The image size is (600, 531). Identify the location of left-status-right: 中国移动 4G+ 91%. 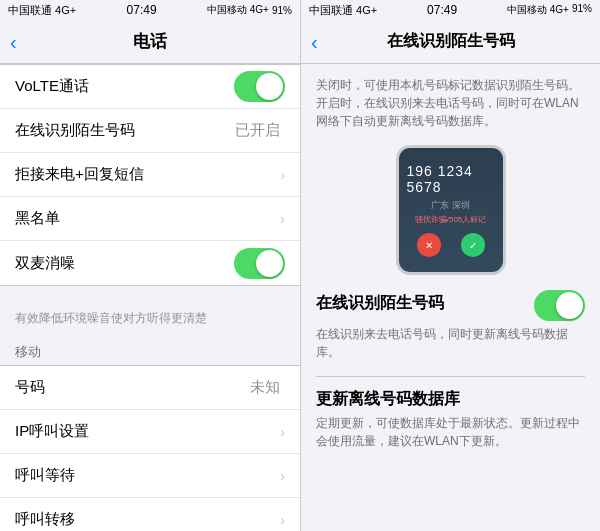
(250, 10).